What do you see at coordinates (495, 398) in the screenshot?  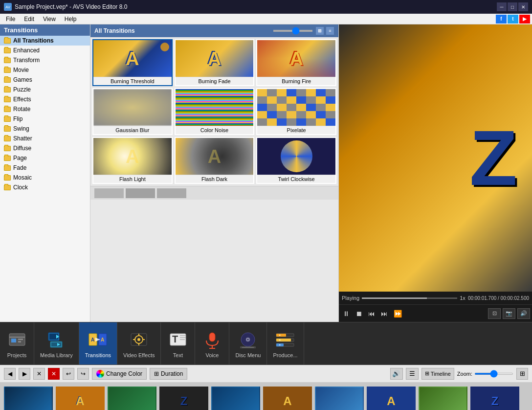 I see `media-item-trans-5: Z` at bounding box center [495, 398].